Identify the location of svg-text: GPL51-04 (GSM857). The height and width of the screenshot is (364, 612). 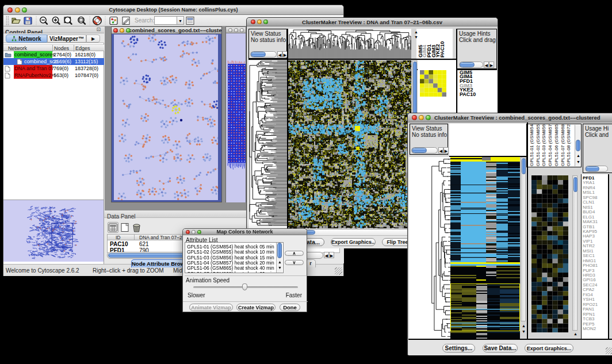
(550, 145).